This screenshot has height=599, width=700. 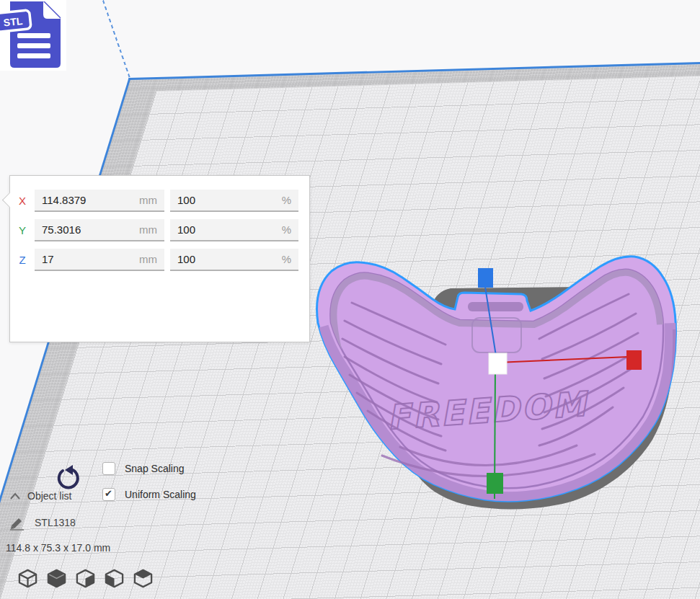 I want to click on scale-x-mm-input, so click(x=99, y=200).